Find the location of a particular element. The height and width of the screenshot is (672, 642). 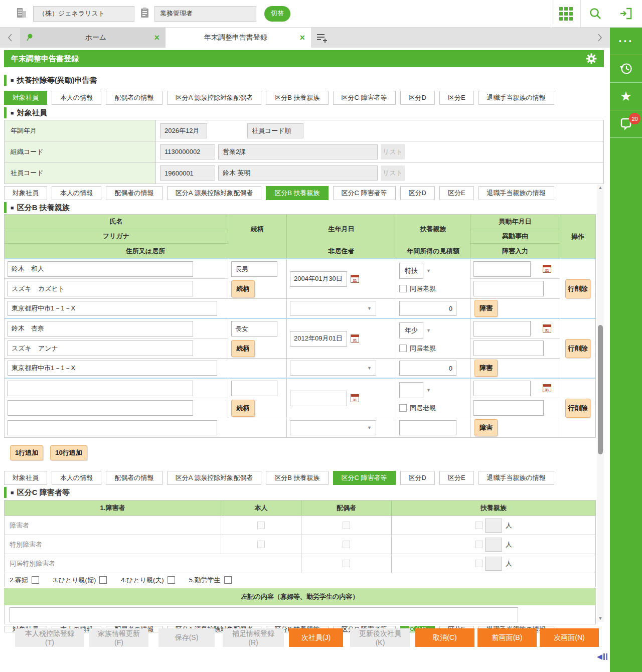

cancel-button: 取消(C) is located at coordinates (445, 638).